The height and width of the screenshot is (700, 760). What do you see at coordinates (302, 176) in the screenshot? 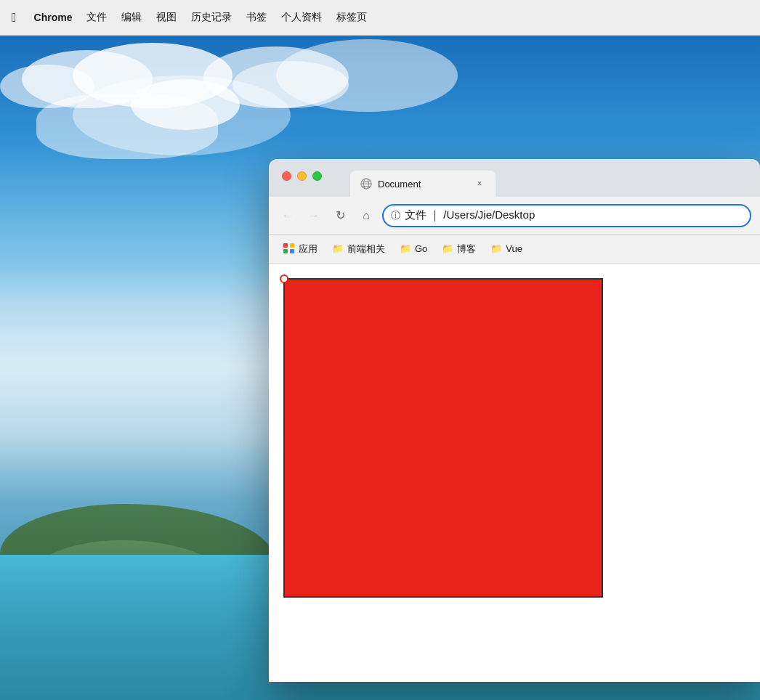
I see `traffic-lights` at bounding box center [302, 176].